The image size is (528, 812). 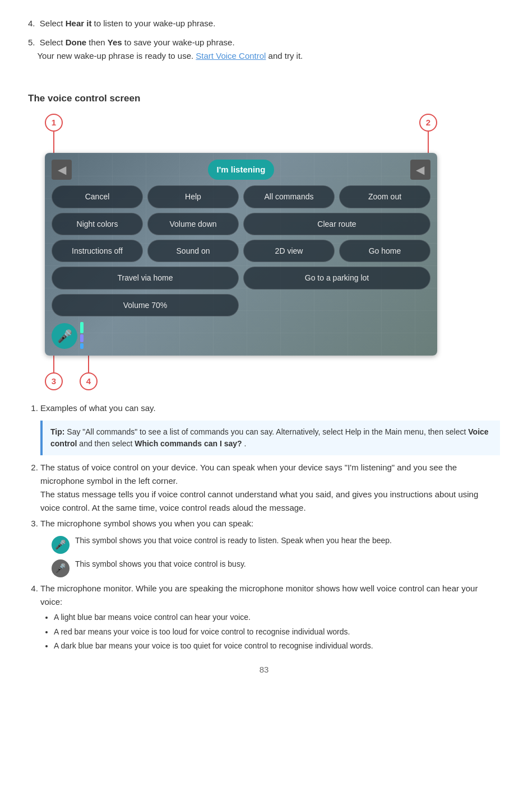 What do you see at coordinates (231, 56) in the screenshot?
I see `start-voice-control-link: Start Voice Control` at bounding box center [231, 56].